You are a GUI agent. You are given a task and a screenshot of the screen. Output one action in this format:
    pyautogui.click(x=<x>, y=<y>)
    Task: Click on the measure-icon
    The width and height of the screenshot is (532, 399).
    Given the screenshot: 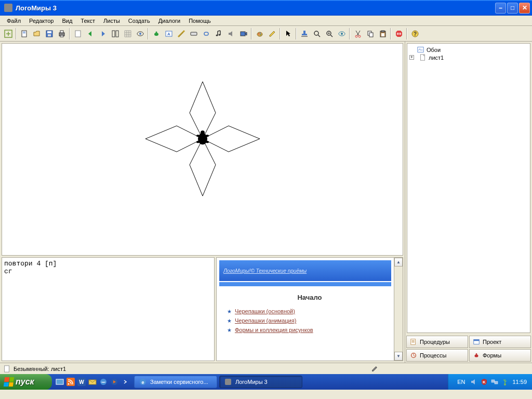 What is the action you would take?
    pyautogui.click(x=181, y=33)
    